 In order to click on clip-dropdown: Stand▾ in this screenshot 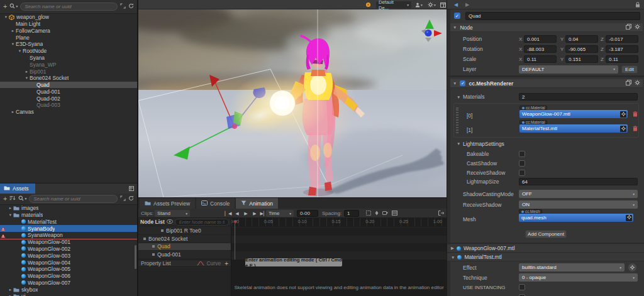, I will do `click(172, 214)`.